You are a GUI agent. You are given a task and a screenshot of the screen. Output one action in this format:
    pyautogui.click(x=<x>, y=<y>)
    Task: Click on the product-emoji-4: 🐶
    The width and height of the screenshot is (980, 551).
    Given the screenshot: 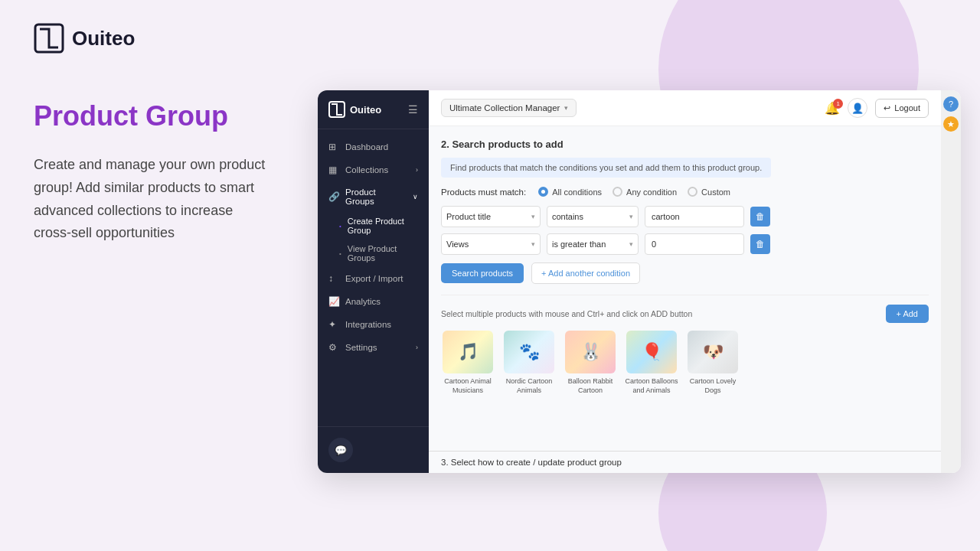 What is the action you would take?
    pyautogui.click(x=714, y=352)
    